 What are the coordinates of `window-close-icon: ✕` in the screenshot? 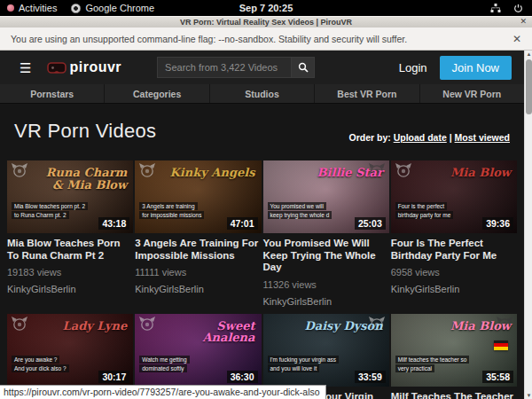 It's located at (523, 21).